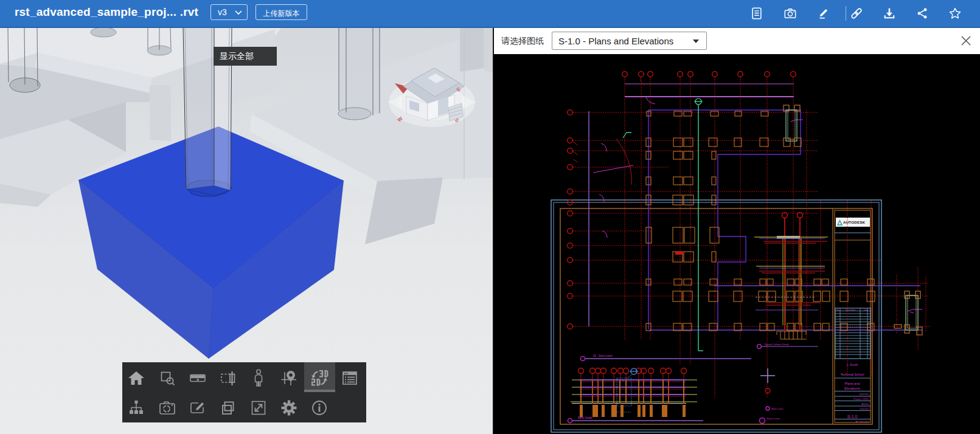 The width and height of the screenshot is (980, 434). What do you see at coordinates (853, 365) in the screenshot?
I see `svg-text: J. Smith` at bounding box center [853, 365].